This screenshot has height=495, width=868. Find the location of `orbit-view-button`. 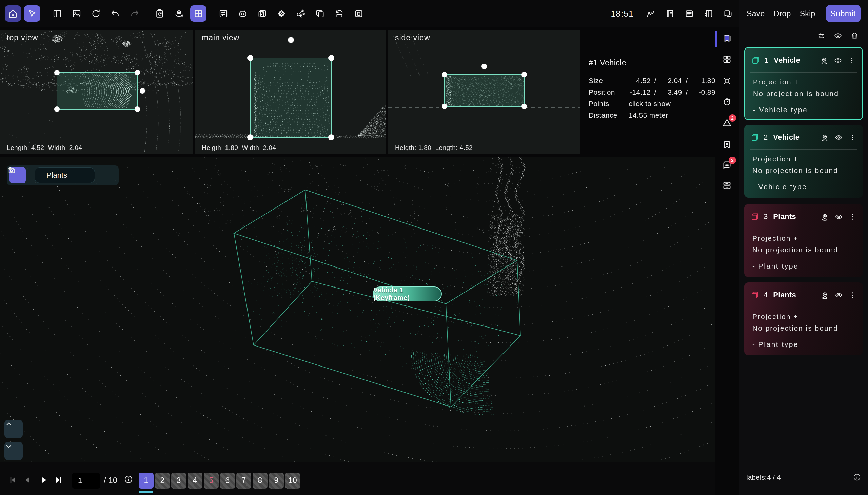

orbit-view-button is located at coordinates (179, 14).